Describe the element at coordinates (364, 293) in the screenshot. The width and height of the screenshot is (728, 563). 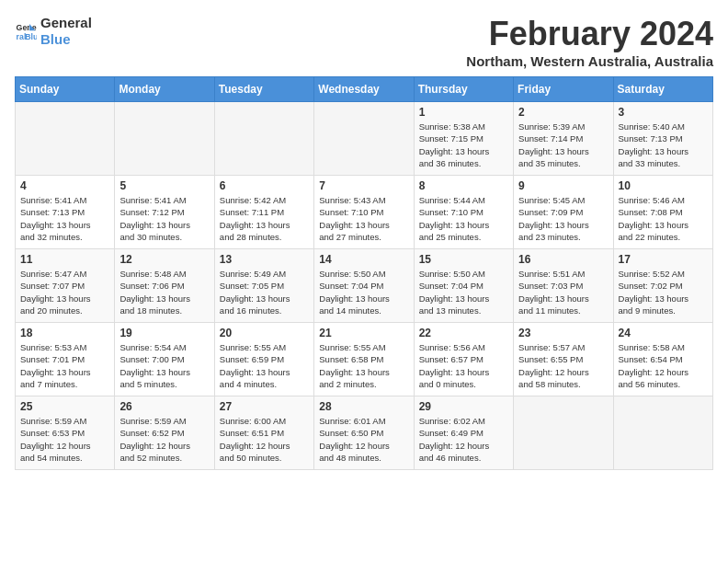
I see `day-info: Sunrise: 5:50 AM Sunset: 7:04 PM Dayligh…` at that location.